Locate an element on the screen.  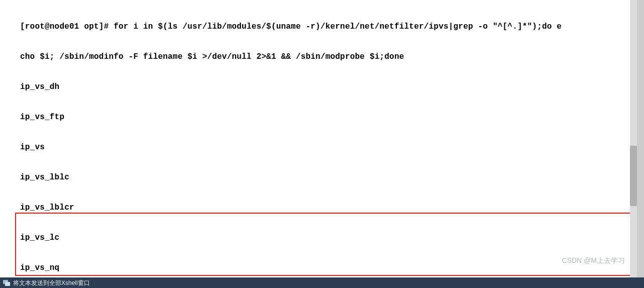
cmd-line-cont: cho $i; /sbin/modinfo -F filename $i >/d… is located at coordinates (315, 57).